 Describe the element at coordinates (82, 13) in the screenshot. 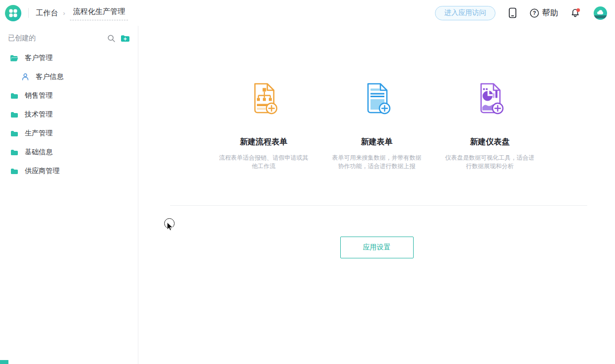

I see `breadcrumb: 工作台 › 流程化生产管理` at that location.